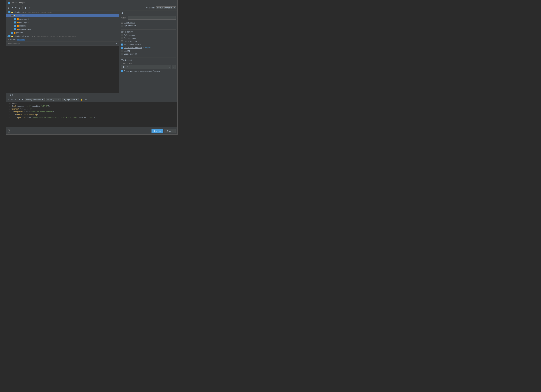 The image size is (541, 392). Describe the element at coordinates (151, 8) in the screenshot. I see `changelist-label: Changelist:` at that location.